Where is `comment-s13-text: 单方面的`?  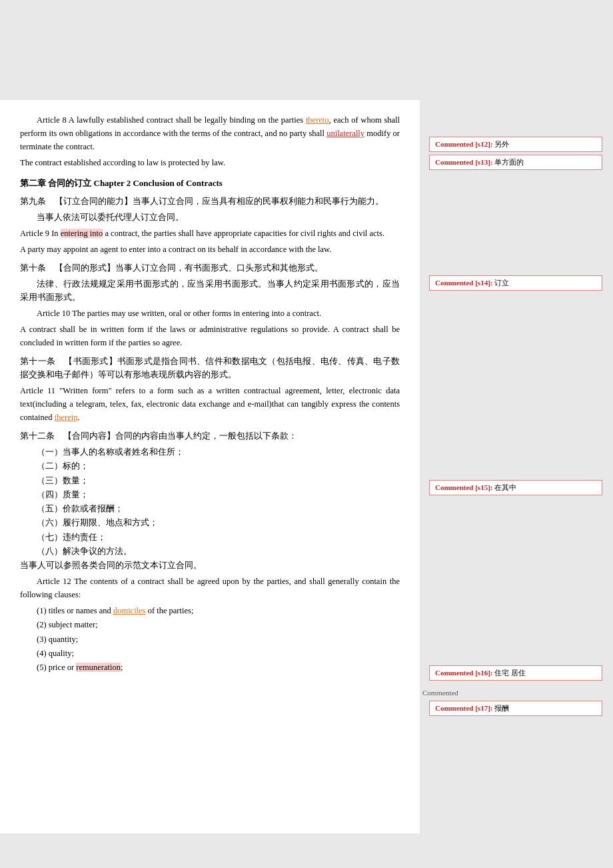 comment-s13-text: 单方面的 is located at coordinates (509, 162).